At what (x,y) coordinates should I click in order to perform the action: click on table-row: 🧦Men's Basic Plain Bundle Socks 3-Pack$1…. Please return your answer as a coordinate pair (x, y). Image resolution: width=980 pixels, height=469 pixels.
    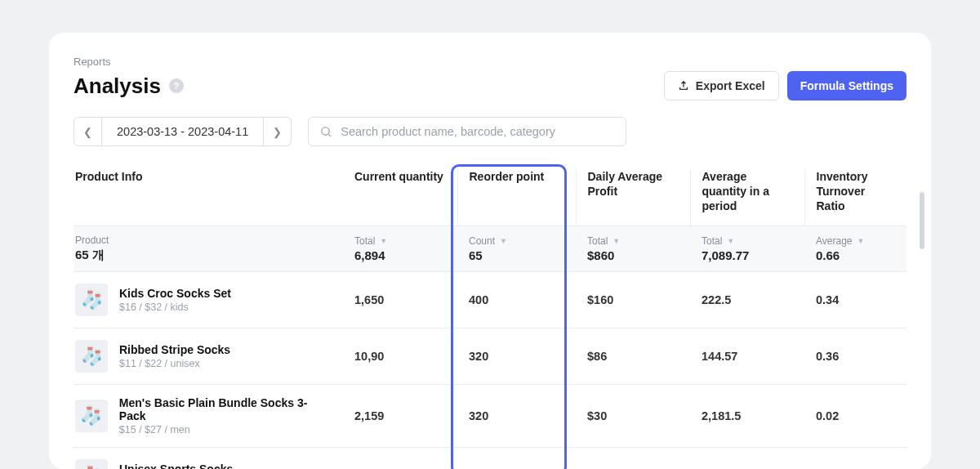
    Looking at the image, I should click on (490, 415).